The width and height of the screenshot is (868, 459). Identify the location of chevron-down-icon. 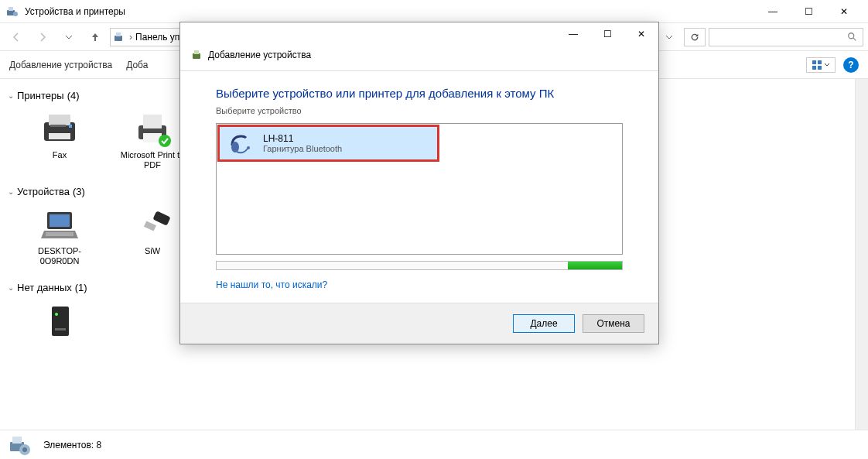
(827, 65).